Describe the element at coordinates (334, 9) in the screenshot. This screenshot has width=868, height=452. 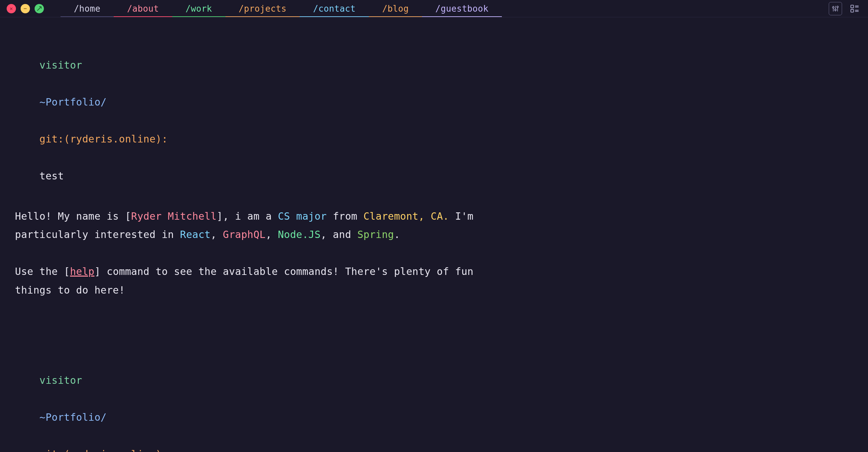
I see `tab-label: /contact` at that location.